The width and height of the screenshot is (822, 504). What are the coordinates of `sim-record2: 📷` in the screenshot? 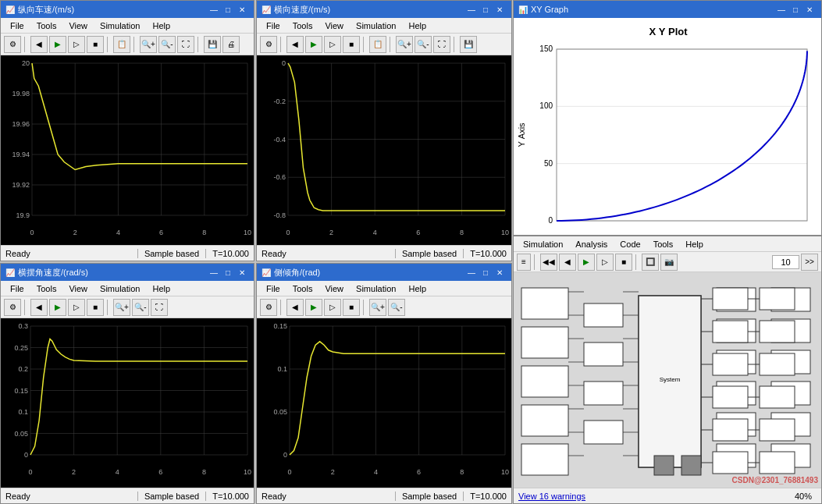 It's located at (669, 262).